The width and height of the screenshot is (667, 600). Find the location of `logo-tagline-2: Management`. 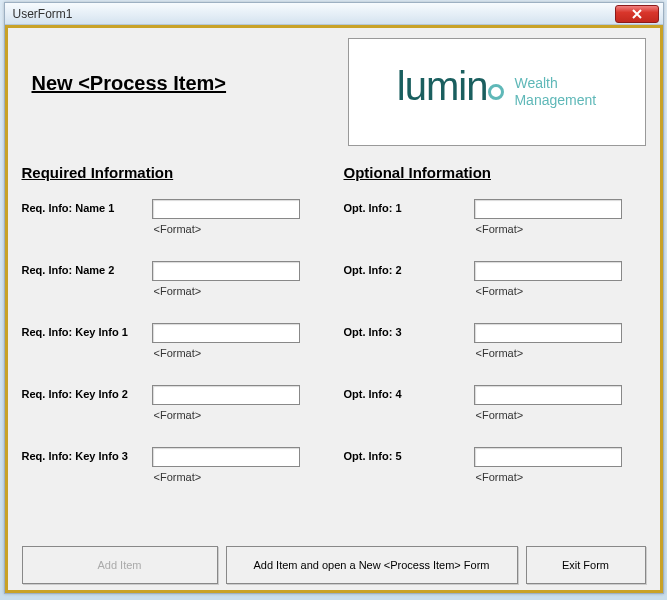

logo-tagline-2: Management is located at coordinates (555, 100).